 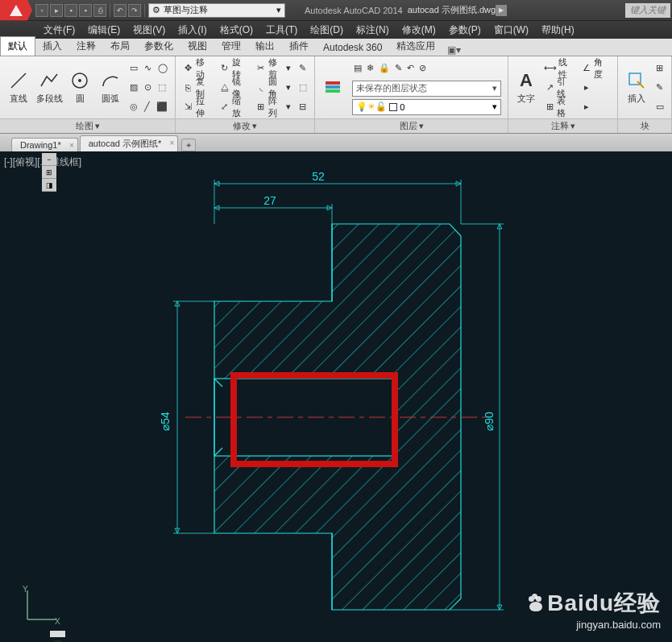 What do you see at coordinates (465, 31) in the screenshot?
I see `menu-param: 参数(P)` at bounding box center [465, 31].